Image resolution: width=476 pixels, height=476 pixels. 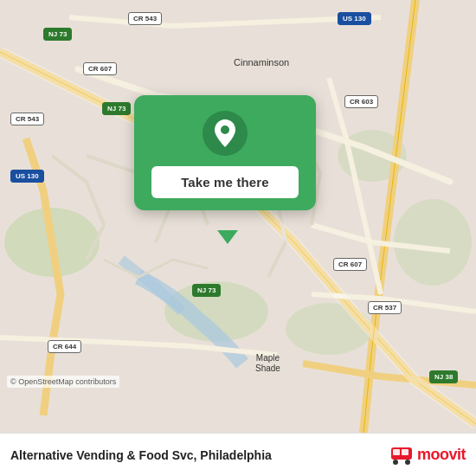 What do you see at coordinates (268, 363) in the screenshot?
I see `maple-shade-label: MapleShade` at bounding box center [268, 363].